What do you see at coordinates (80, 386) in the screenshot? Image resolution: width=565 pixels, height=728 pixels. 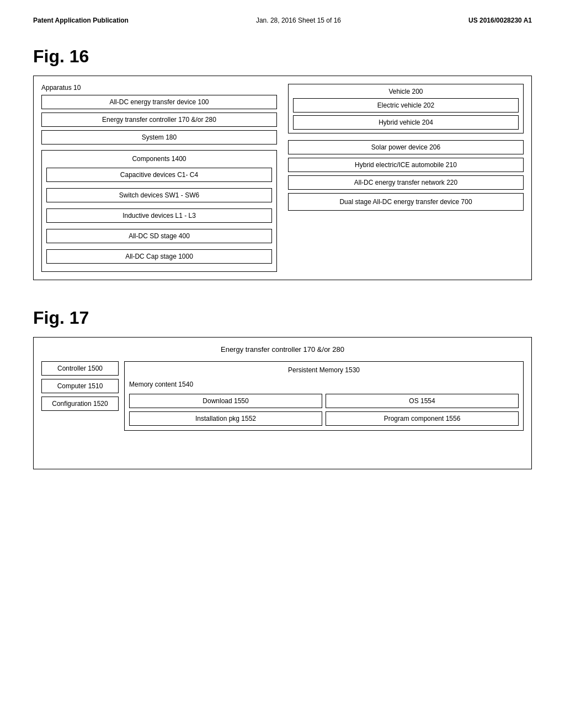 I see `computer-box: Computer 1510` at bounding box center [80, 386].